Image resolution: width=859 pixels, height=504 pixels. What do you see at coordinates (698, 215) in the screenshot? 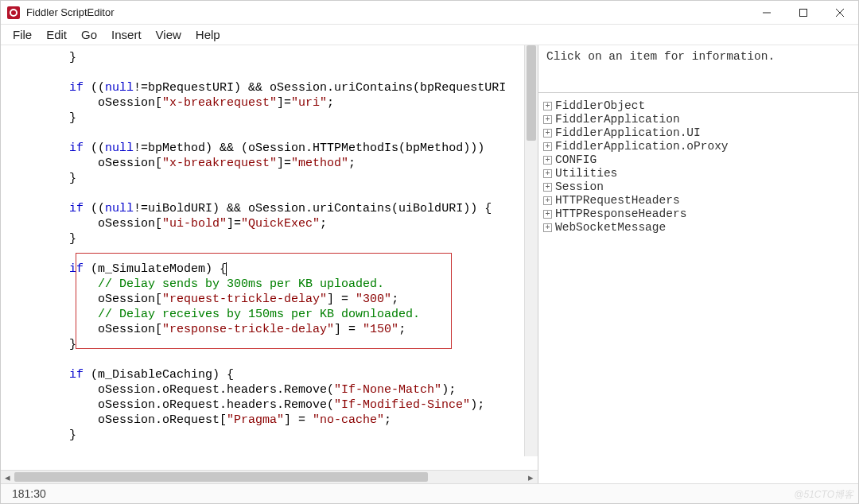
I see `tree-item: +HTTPResponseHeaders` at bounding box center [698, 215].